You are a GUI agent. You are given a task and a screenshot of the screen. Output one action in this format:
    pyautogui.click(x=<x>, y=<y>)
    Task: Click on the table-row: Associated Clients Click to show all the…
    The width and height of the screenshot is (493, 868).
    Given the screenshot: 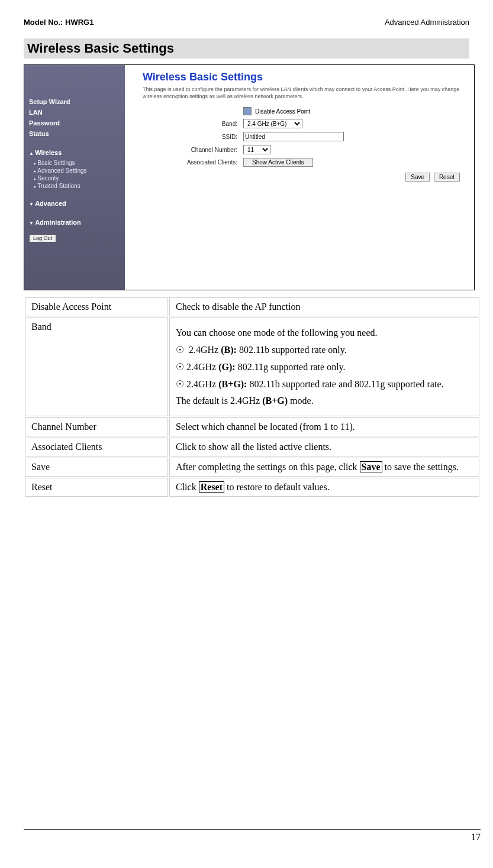 What is the action you would take?
    pyautogui.click(x=252, y=447)
    